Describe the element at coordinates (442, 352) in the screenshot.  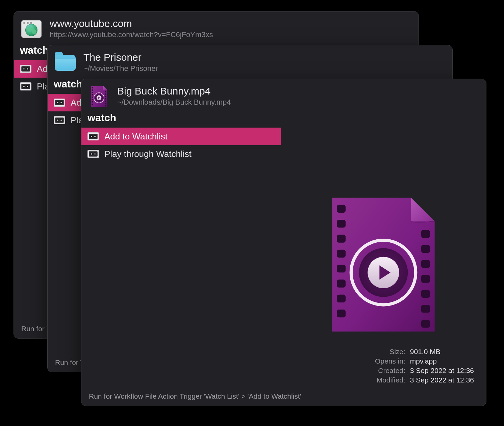
I see `metadata-value-size: 901.0 MB` at that location.